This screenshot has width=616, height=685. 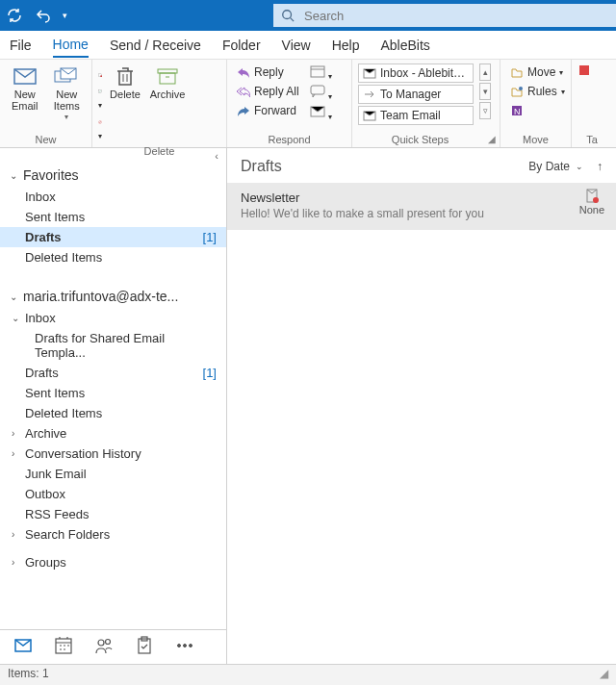 I want to click on message-subject: Newsletter, so click(x=422, y=198).